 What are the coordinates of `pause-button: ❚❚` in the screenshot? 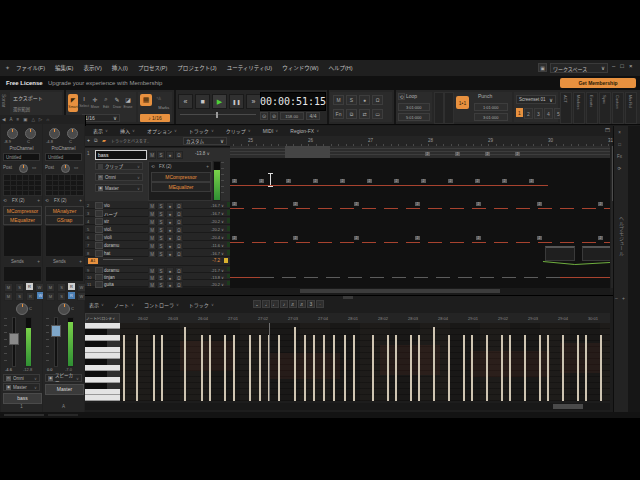 It's located at (236, 102).